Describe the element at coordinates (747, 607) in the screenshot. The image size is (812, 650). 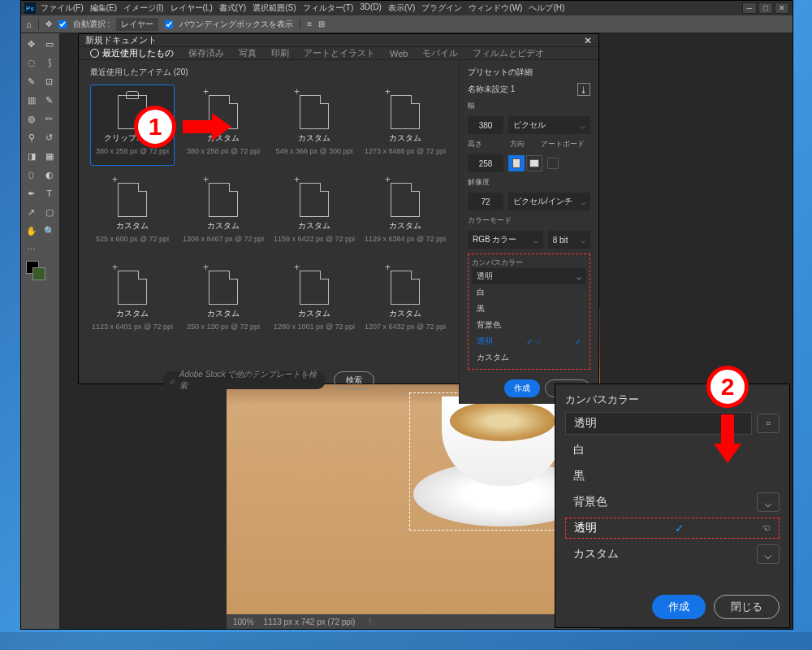
I see `zoom-close-button: 閉じる` at that location.